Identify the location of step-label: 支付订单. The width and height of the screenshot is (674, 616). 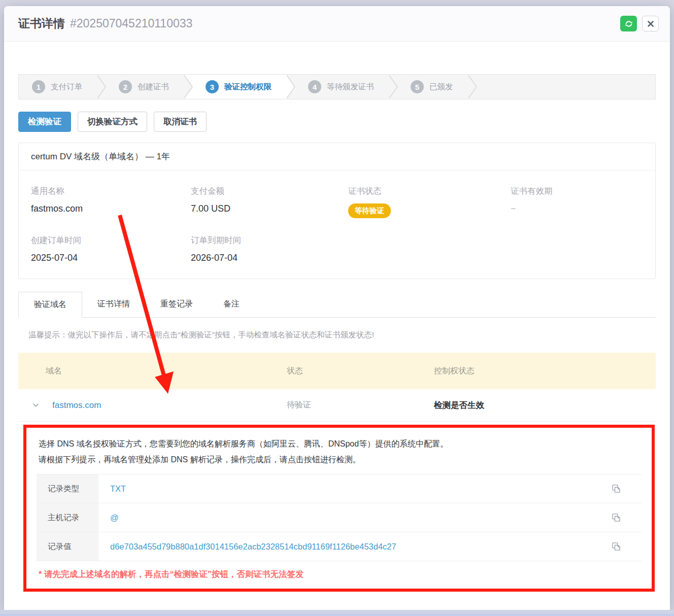
(66, 87).